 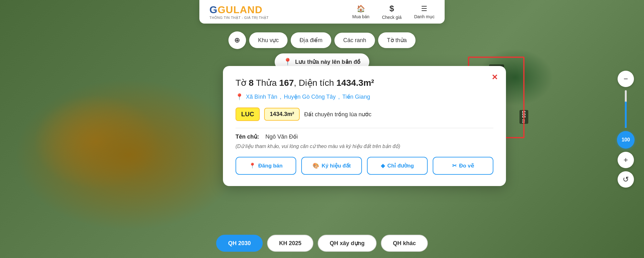 I want to click on do-ve-button: ✂ Đo vẽ, so click(x=463, y=166).